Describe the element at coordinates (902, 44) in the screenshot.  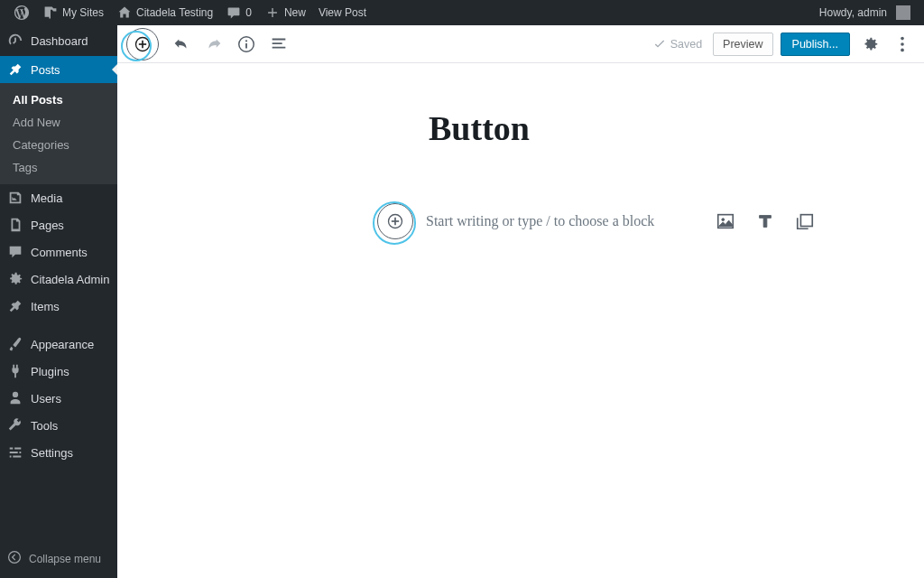
I see `more-options-button` at that location.